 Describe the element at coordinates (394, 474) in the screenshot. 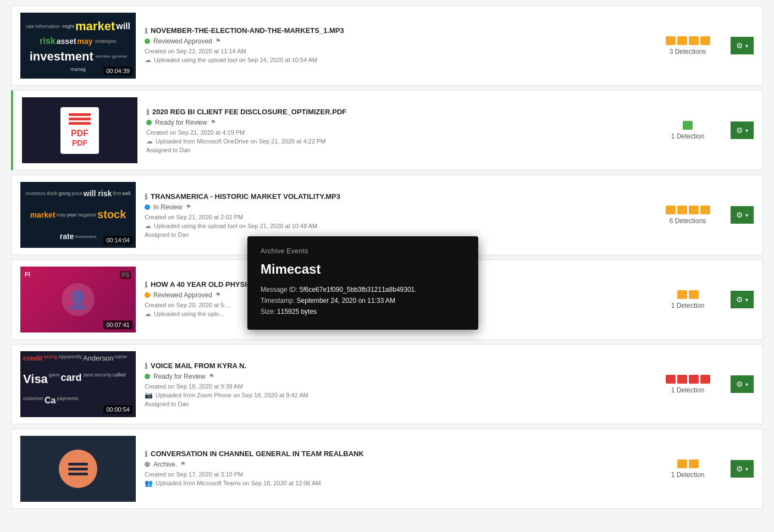

I see `created-meta: Created on Sep 17, 2020 at 3:10 PM` at that location.